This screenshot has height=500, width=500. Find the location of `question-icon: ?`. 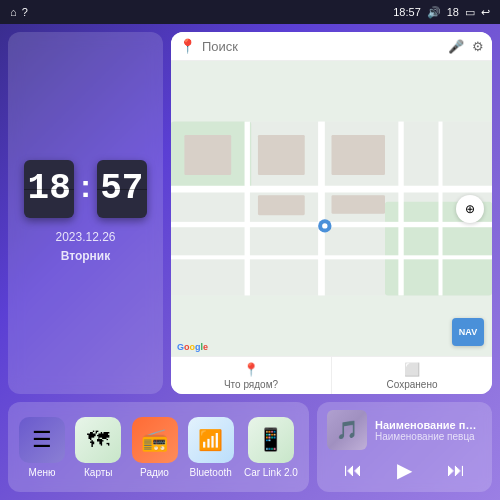

question-icon: ? is located at coordinates (25, 12).